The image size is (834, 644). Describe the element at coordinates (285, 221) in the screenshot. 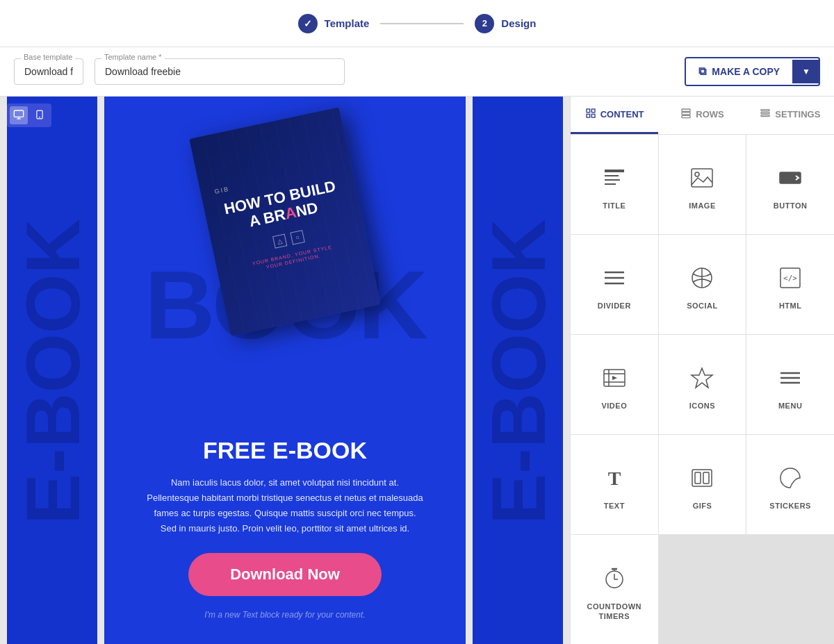

I see `book-cover: GIB HOW TO BUILDA BRAND △ ○ YOUR BRAND, …` at that location.